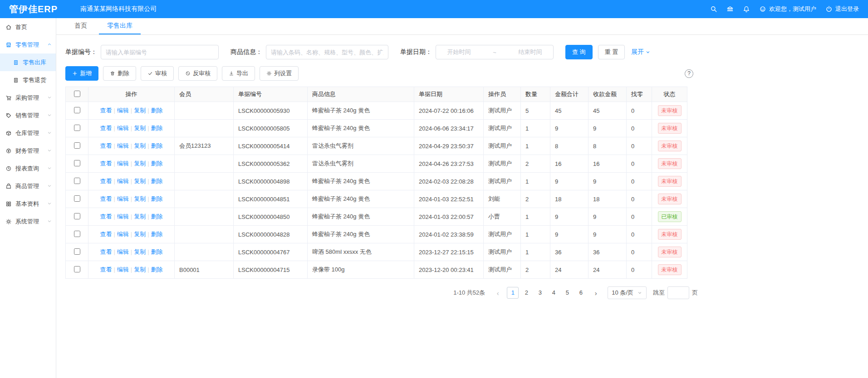  Describe the element at coordinates (120, 73) in the screenshot. I see `delete-button: 删除` at that location.